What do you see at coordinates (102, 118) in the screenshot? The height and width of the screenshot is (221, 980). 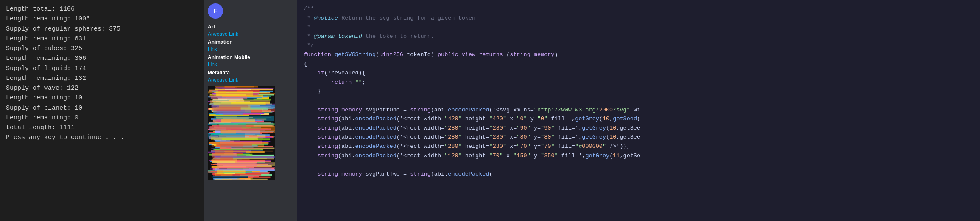 I see `terminal-line: Length remaining: 0` at bounding box center [102, 118].